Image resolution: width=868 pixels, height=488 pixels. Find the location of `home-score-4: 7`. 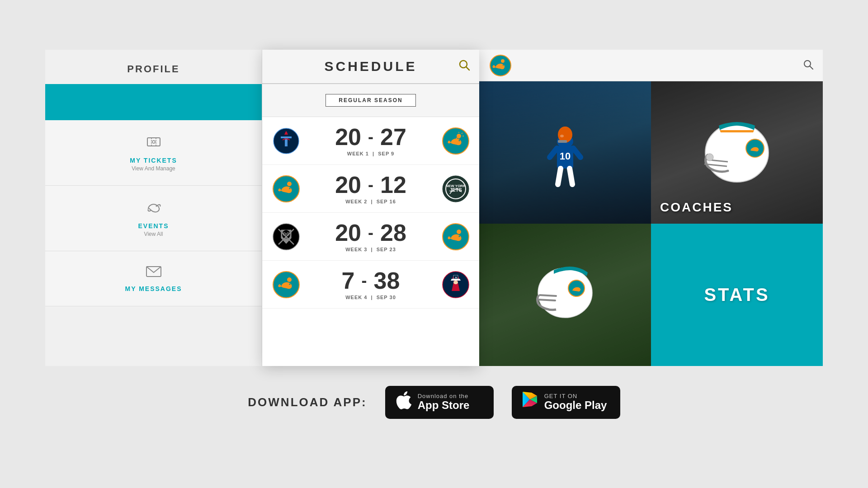

home-score-4: 7 is located at coordinates (348, 281).